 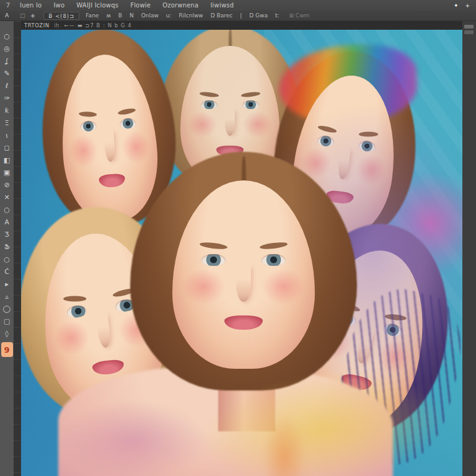 I want to click on hand-tool: Ֆ, so click(x=7, y=247).